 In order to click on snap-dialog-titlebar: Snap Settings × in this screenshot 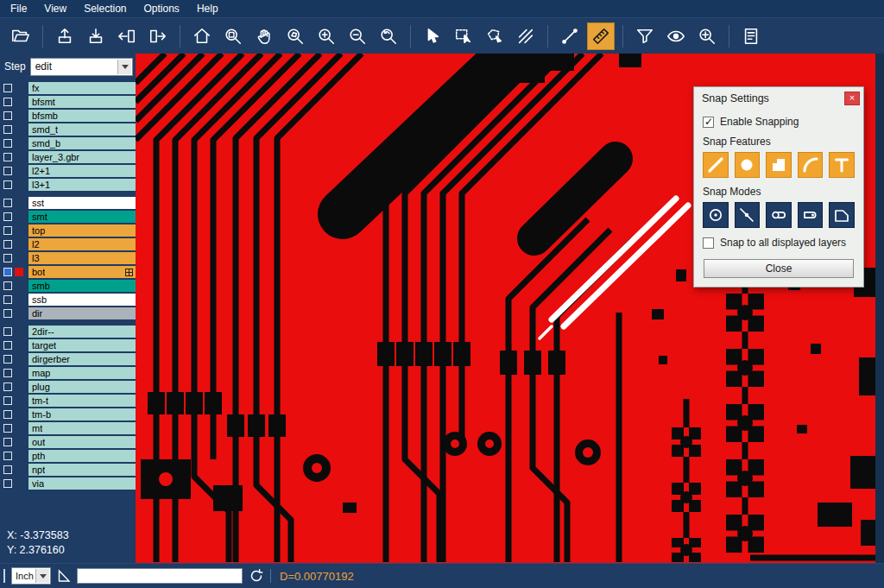, I will do `click(779, 98)`.